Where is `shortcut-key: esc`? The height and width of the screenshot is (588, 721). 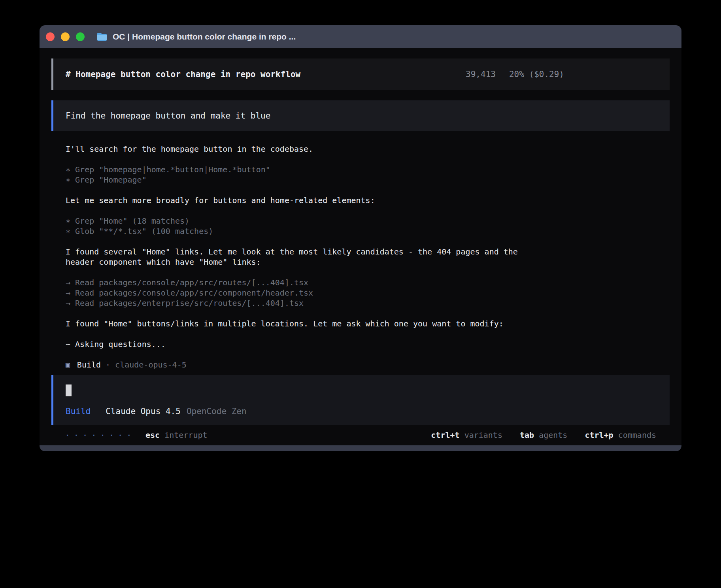 shortcut-key: esc is located at coordinates (153, 435).